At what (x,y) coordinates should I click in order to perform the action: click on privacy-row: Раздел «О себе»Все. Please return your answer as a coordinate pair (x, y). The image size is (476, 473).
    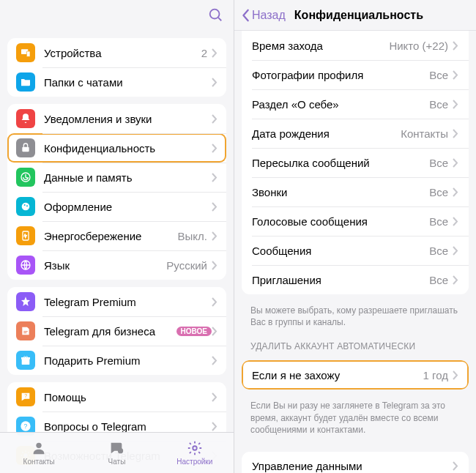
    Looking at the image, I should click on (355, 104).